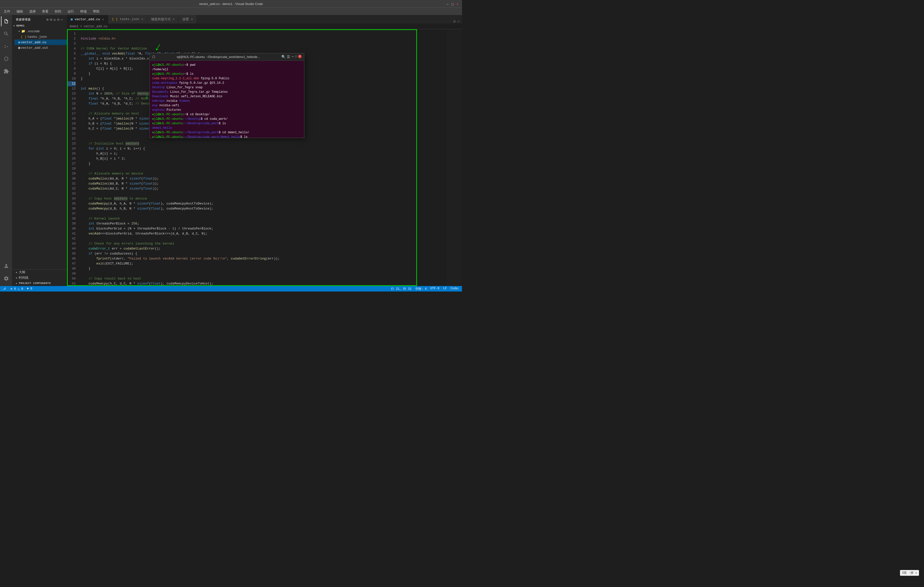  What do you see at coordinates (19, 42) in the screenshot?
I see `file-cu-icon: ▣` at bounding box center [19, 42].